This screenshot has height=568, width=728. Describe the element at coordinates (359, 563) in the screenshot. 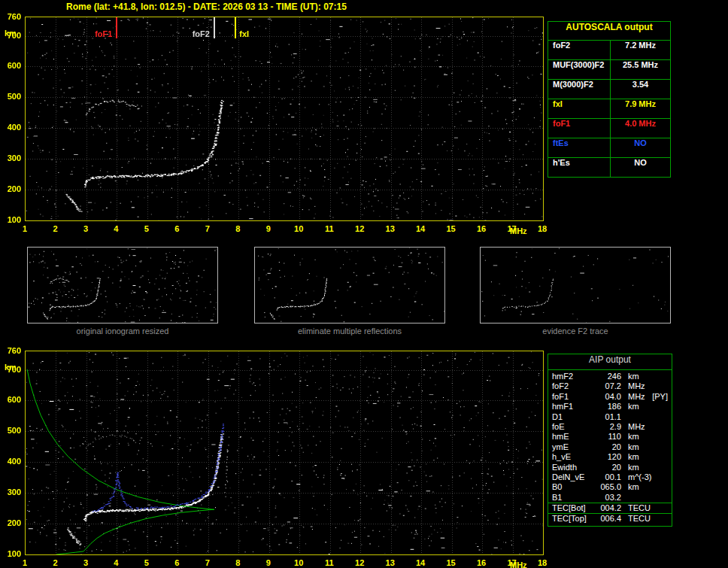

I see `x-tick-label: 12` at that location.